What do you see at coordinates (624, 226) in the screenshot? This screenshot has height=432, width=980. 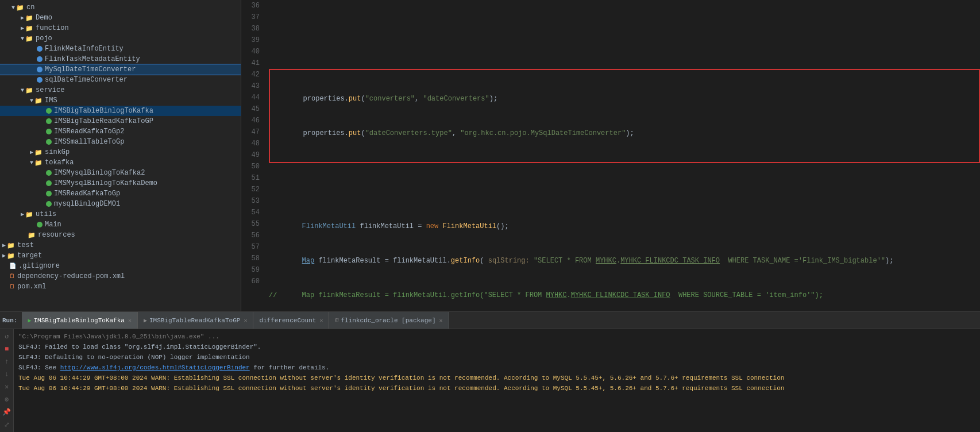 I see `code-line-40: FlinkMetaUtil flinkMetaUtil = new FlinkM…` at bounding box center [624, 226].